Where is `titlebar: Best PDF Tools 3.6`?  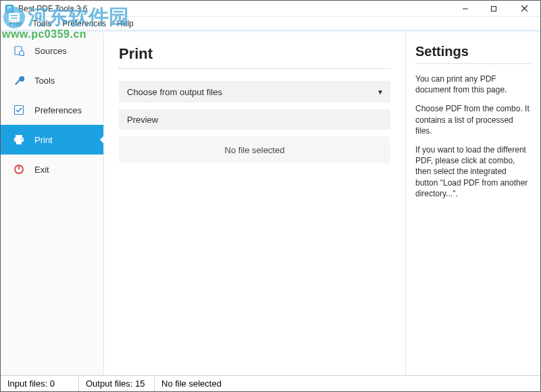 titlebar: Best PDF Tools 3.6 is located at coordinates (270, 9).